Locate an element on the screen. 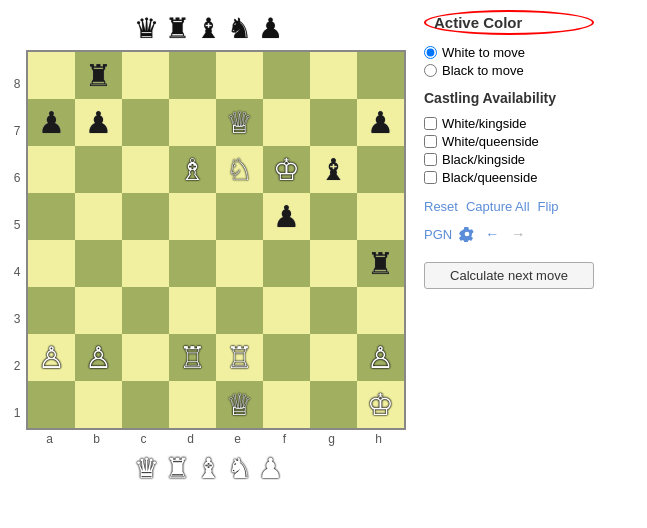 This screenshot has height=528, width=647. square-a1 is located at coordinates (52, 404).